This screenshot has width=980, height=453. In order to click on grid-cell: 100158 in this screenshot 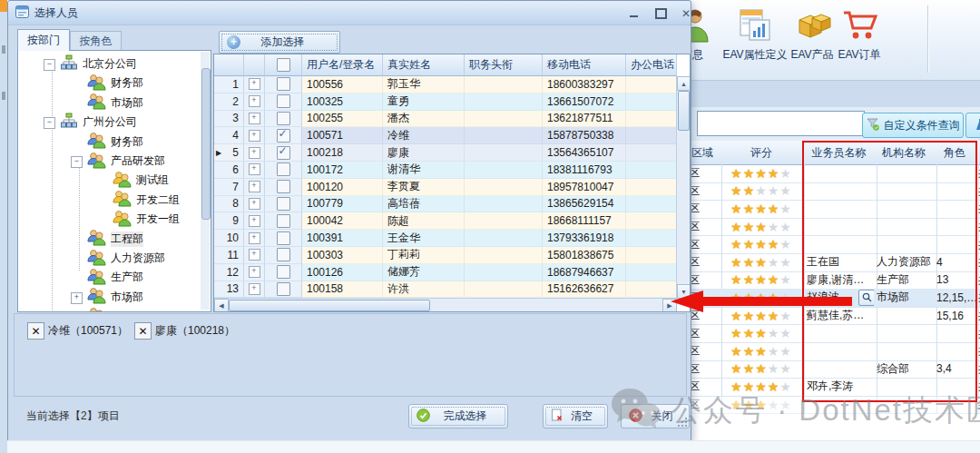, I will do `click(343, 291)`.